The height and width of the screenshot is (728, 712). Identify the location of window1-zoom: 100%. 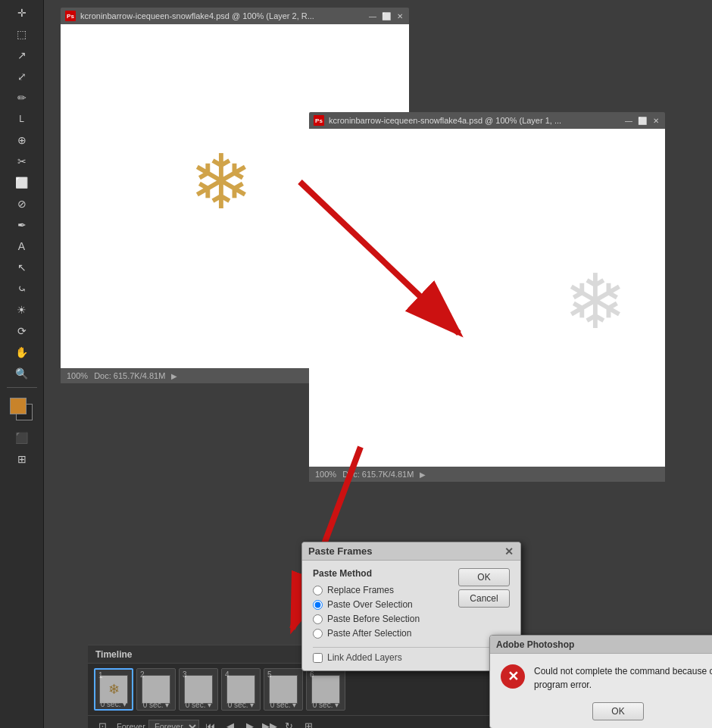
(77, 376).